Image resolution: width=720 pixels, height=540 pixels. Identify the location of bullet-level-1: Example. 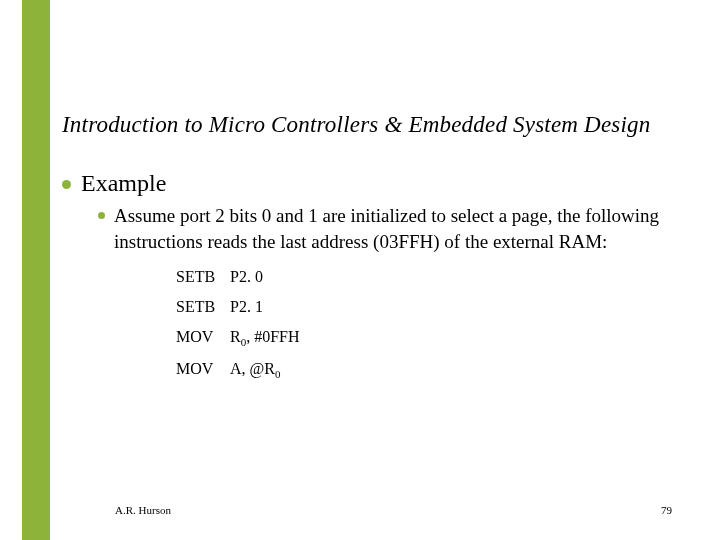
(362, 184).